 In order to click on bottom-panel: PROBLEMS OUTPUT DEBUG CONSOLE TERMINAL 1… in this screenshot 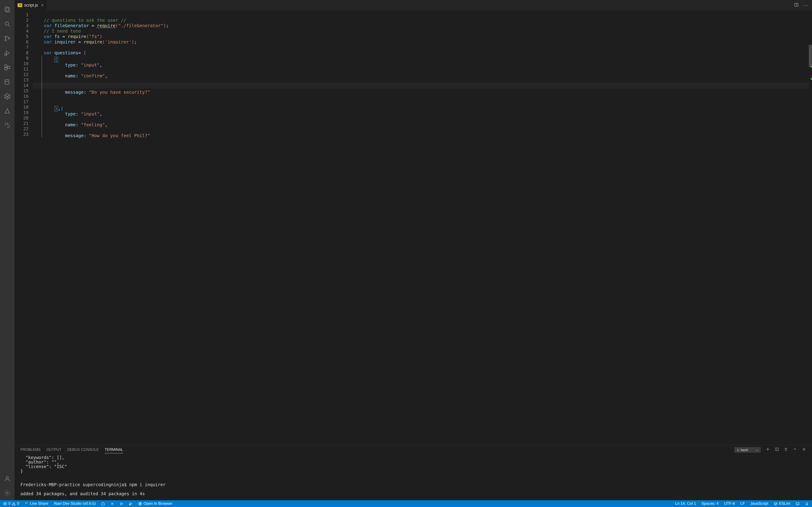, I will do `click(413, 473)`.